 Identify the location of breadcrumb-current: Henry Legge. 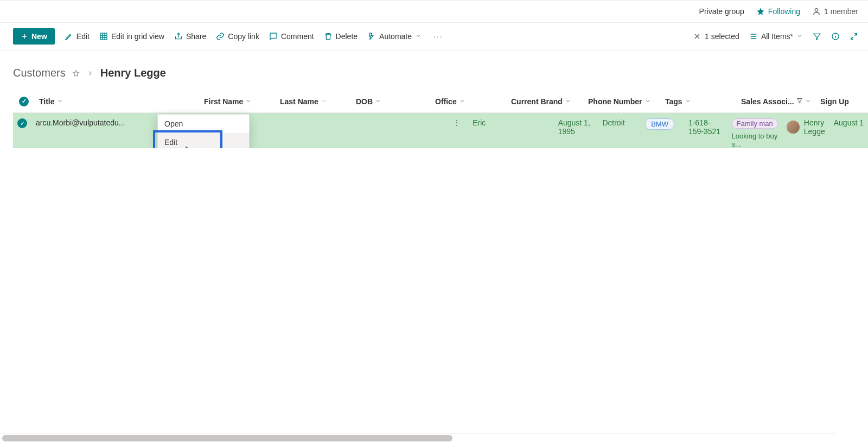
(133, 73).